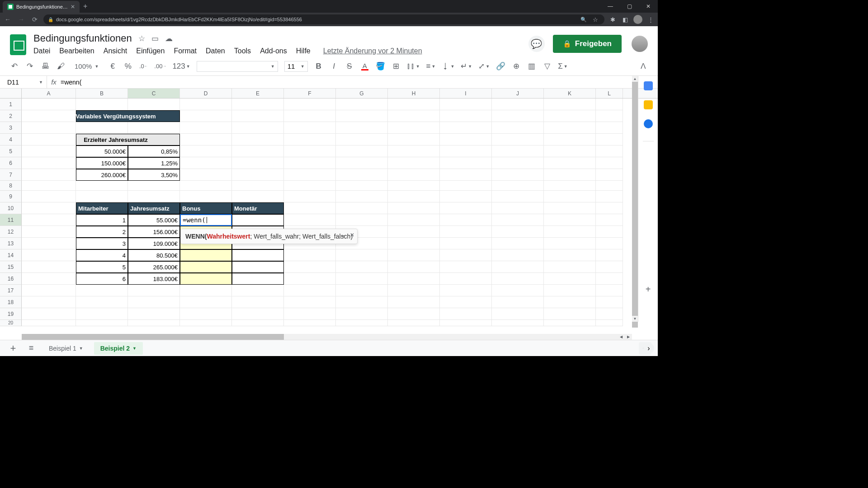  Describe the element at coordinates (11, 93) in the screenshot. I see `select-all-corner` at that location.